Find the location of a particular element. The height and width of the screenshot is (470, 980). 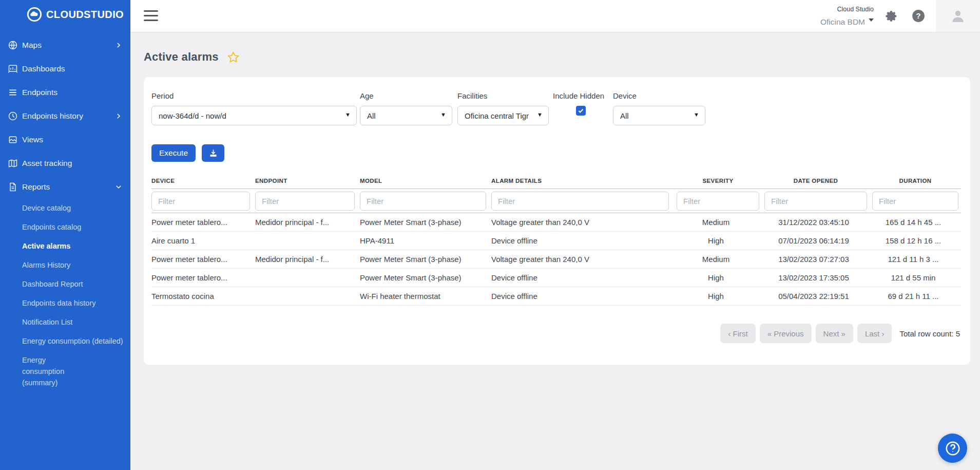

cloudstudio-logo-icon is located at coordinates (34, 14).